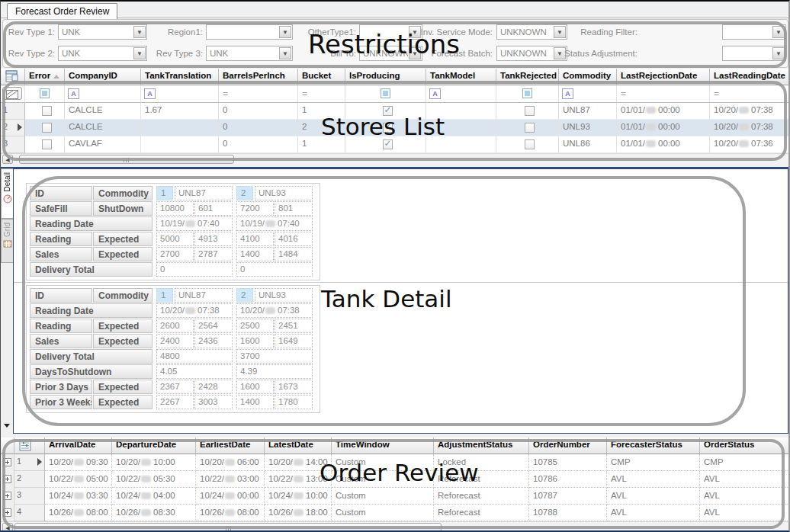 The image size is (790, 532). Describe the element at coordinates (13, 95) in the screenshot. I see `filter-selector-cell` at that location.